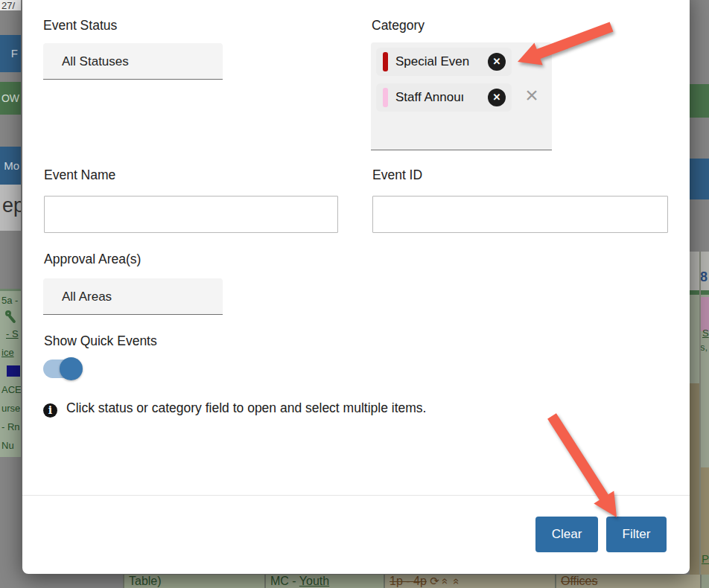  What do you see at coordinates (704, 347) in the screenshot?
I see `event-text-fragment: s,` at bounding box center [704, 347].